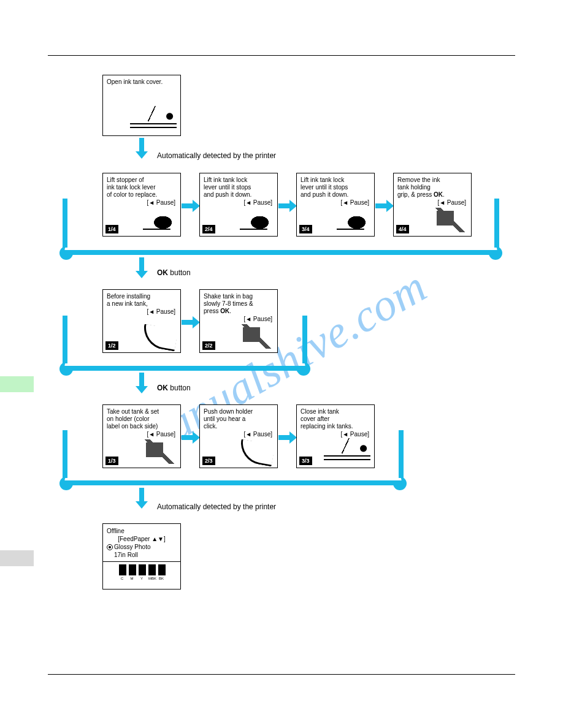 This screenshot has height=728, width=563. I want to click on offline-media-line: Glossy Photo, so click(142, 547).